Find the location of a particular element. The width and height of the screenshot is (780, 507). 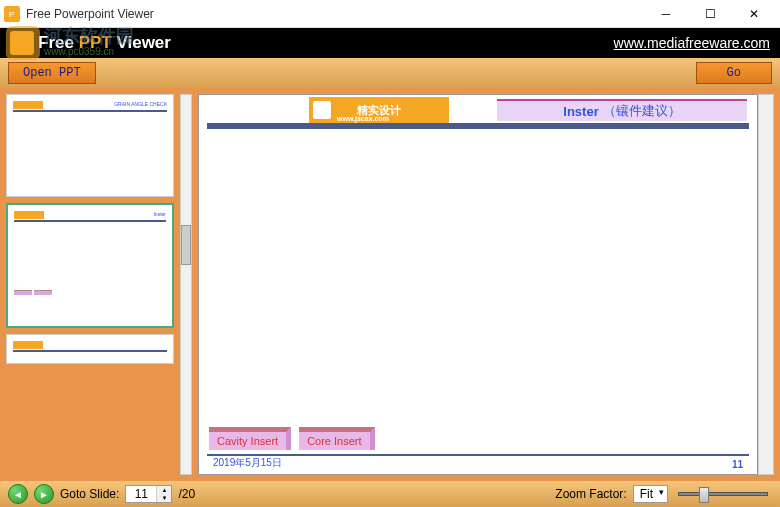

brand-text: Free PPT Viewer is located at coordinates (104, 43).